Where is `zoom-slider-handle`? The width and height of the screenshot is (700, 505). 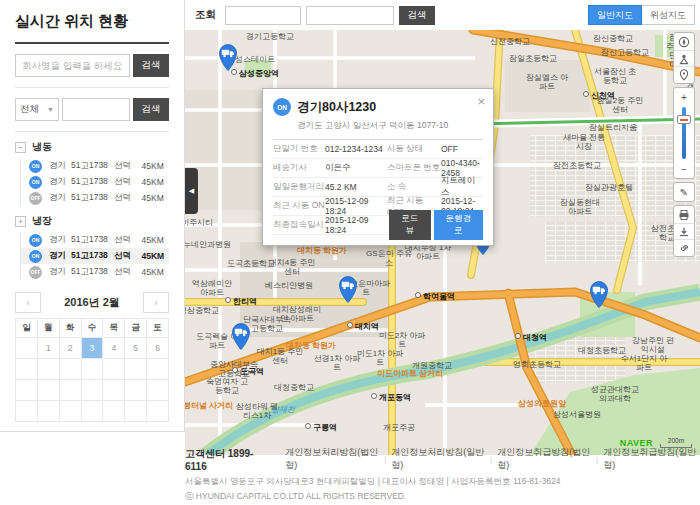
zoom-slider-handle is located at coordinates (684, 120).